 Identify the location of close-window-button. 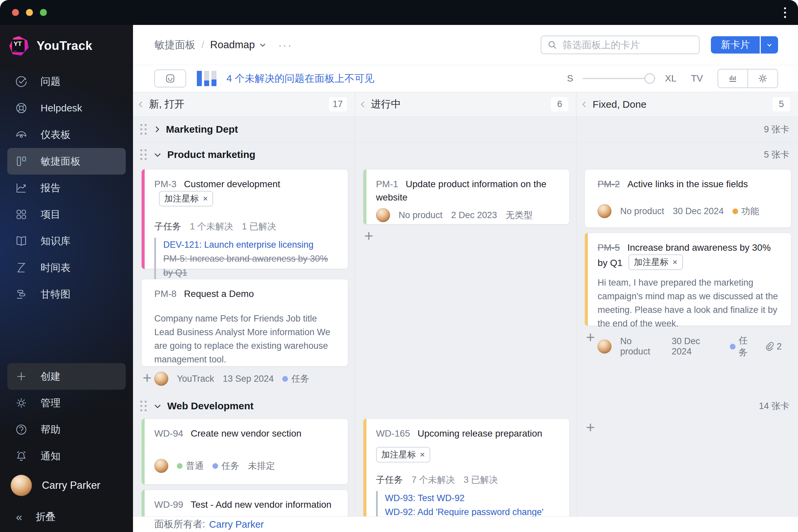
(16, 12).